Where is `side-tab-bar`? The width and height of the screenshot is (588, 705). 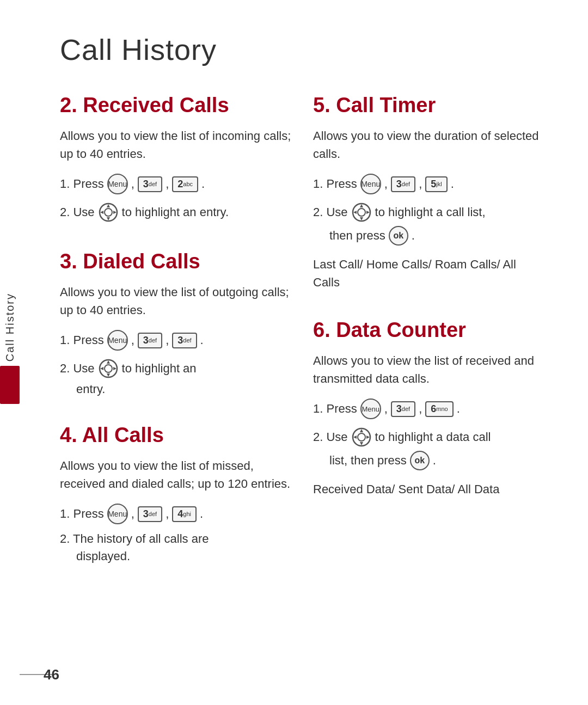 side-tab-bar is located at coordinates (10, 385).